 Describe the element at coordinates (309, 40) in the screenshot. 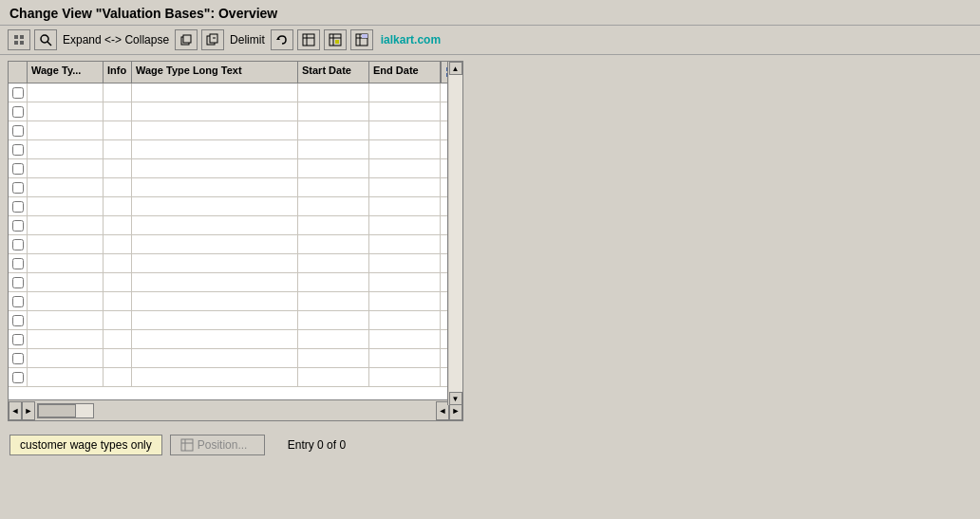

I see `table-button` at that location.